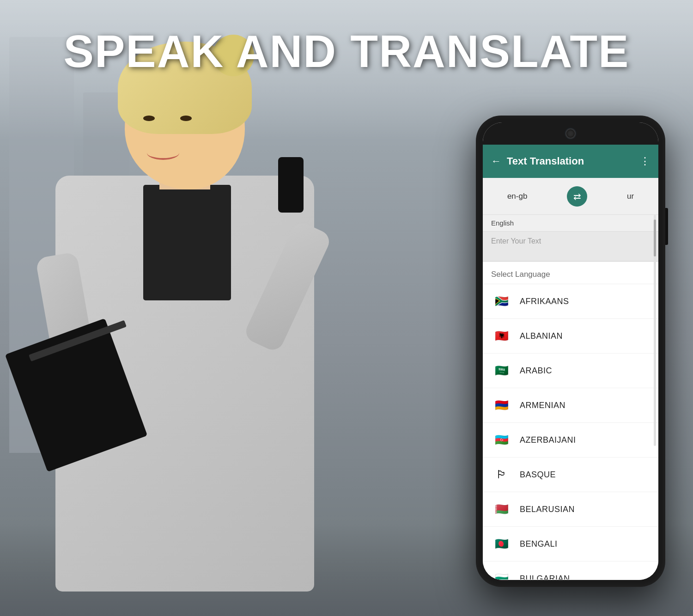  Describe the element at coordinates (548, 440) in the screenshot. I see `language-name: AZERBAIJANI` at that location.